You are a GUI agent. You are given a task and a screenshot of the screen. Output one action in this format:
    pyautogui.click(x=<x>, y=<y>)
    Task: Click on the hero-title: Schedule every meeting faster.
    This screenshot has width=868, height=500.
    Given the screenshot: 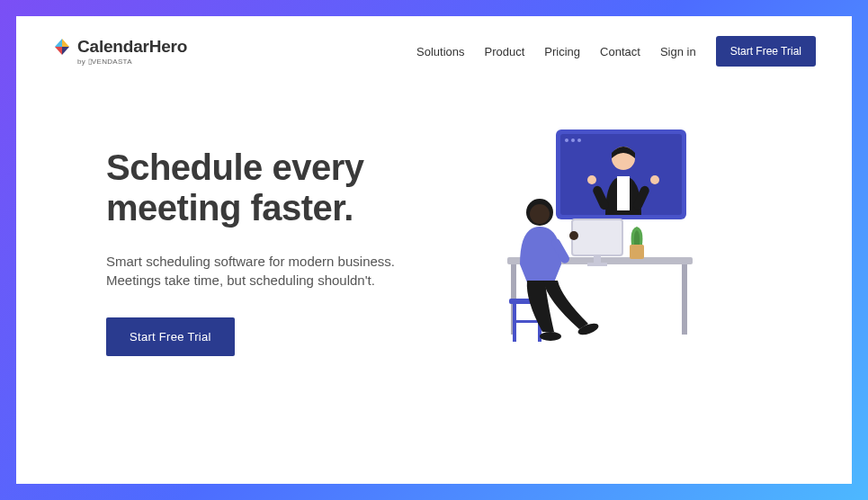 What is the action you would take?
    pyautogui.click(x=268, y=188)
    